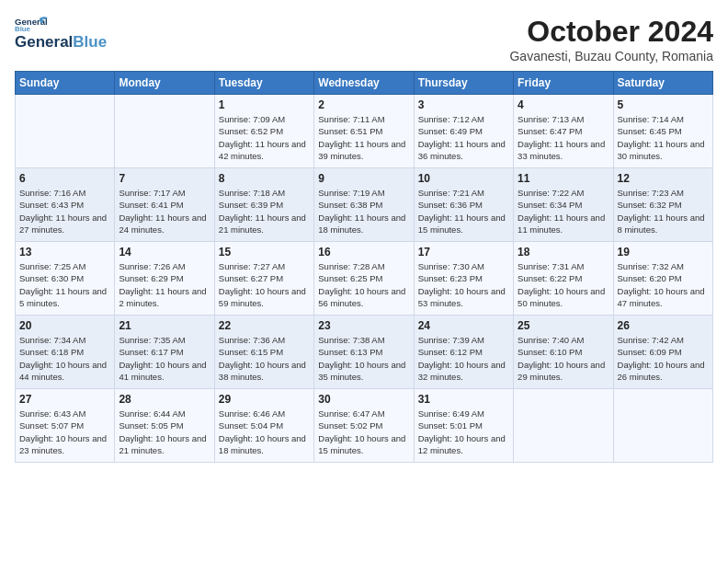  Describe the element at coordinates (463, 212) in the screenshot. I see `day-info: Sunrise: 7:21 AM Sunset: 6:36 PM Dayligh…` at that location.